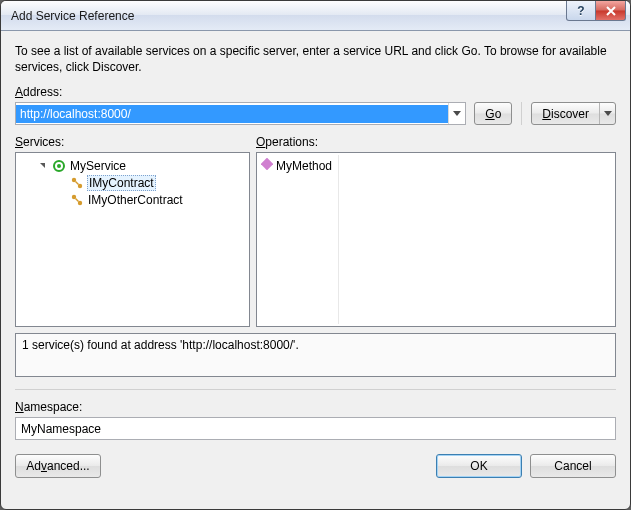  What do you see at coordinates (436, 142) in the screenshot?
I see `operations-label: Operations:` at bounding box center [436, 142].